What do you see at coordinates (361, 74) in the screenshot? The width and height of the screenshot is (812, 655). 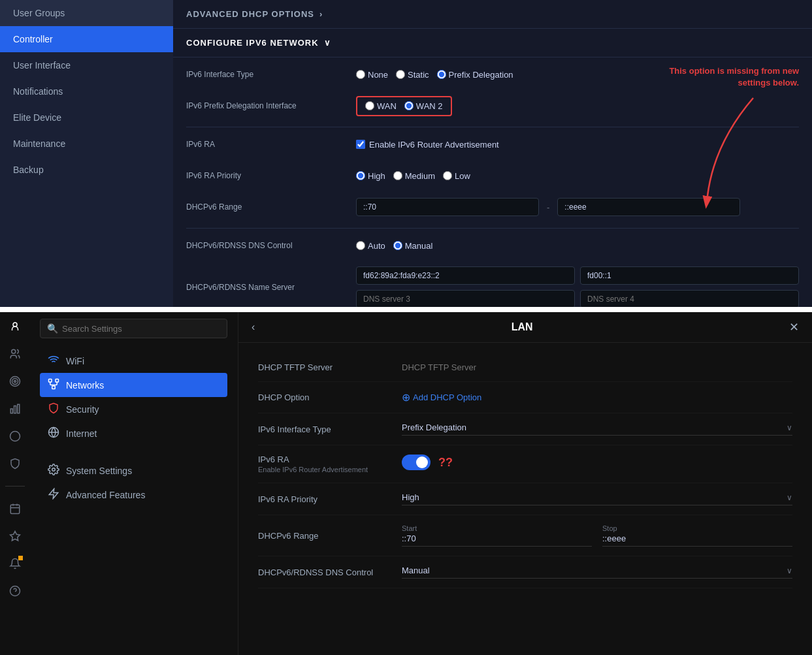 I see `radio-none-input` at bounding box center [361, 74].